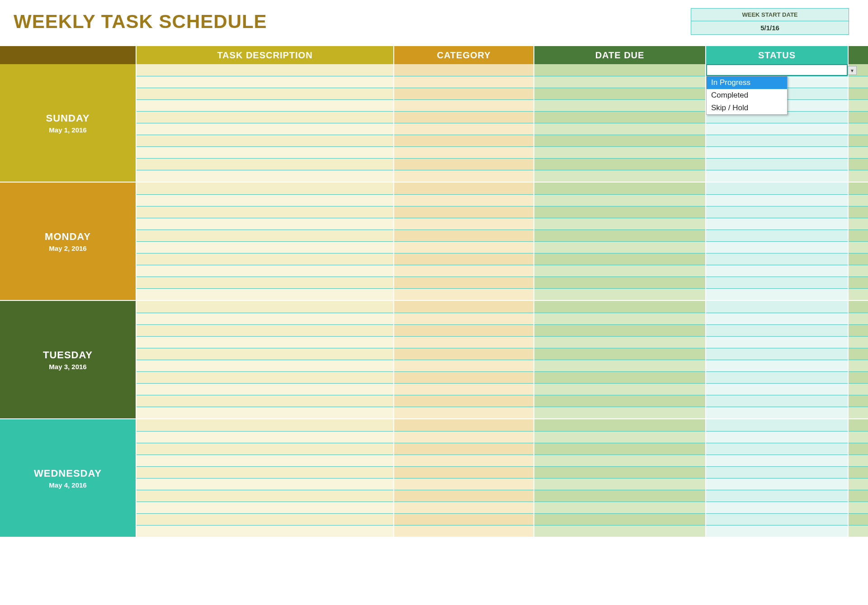  Describe the element at coordinates (777, 70) in the screenshot. I see `status-selected-cell: ▼` at that location.